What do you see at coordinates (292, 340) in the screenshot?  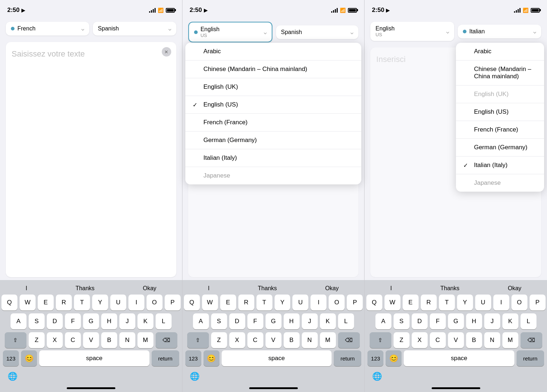 I see `key-b-2: B` at bounding box center [292, 340].